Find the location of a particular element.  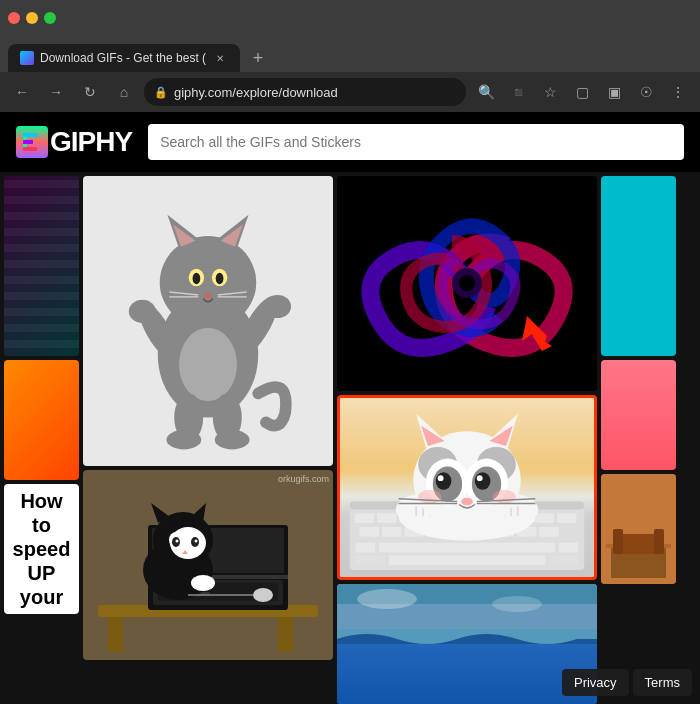

nav-actions: 🔍 ◾ ☆ ▢ ▣ ☉ ⋮ is located at coordinates (582, 92).